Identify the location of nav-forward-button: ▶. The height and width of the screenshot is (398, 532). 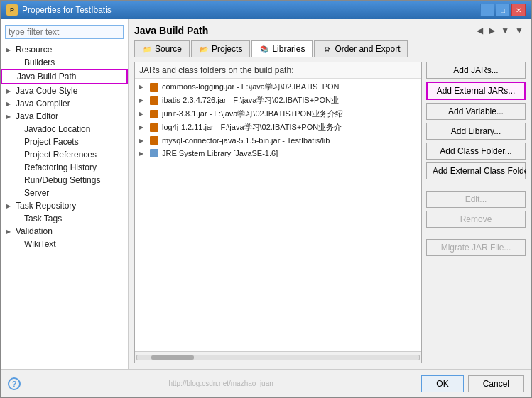
(492, 31).